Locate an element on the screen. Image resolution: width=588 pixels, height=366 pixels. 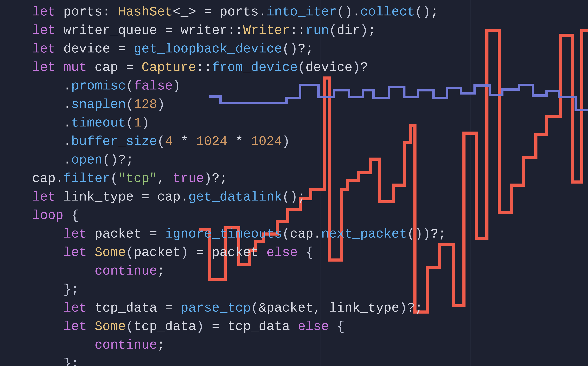
code-token: parse_tcp is located at coordinates (216, 308).